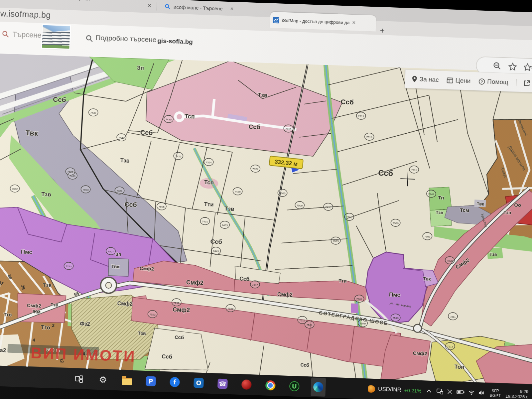  What do you see at coordinates (255, 169) in the screenshot?
I see `parcel-number: 7322` at bounding box center [255, 169].